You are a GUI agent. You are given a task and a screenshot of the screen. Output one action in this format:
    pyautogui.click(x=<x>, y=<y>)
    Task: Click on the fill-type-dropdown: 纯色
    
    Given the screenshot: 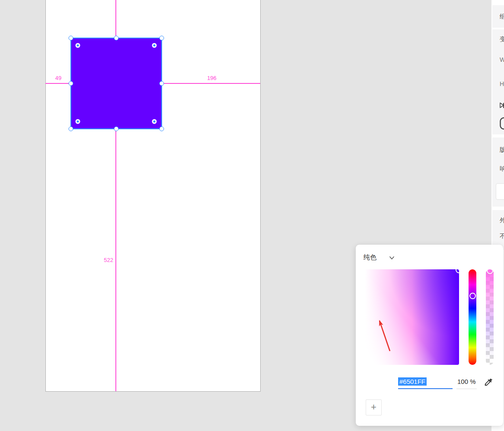 What is the action you would take?
    pyautogui.click(x=382, y=255)
    